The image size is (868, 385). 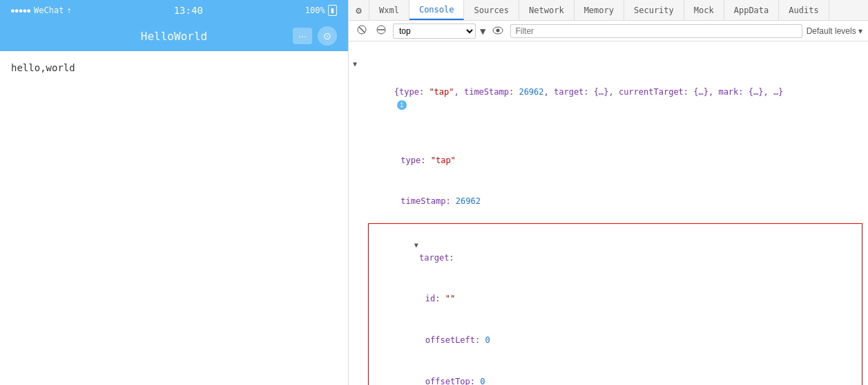 What do you see at coordinates (389, 10) in the screenshot?
I see `tab-wxml: Wxml` at bounding box center [389, 10].